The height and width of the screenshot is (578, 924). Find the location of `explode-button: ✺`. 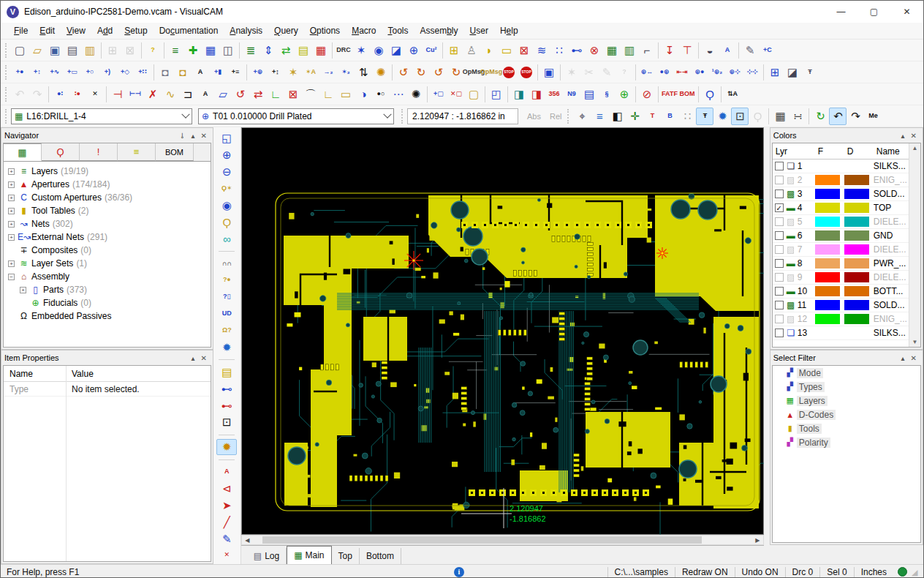

explode-button: ✺ is located at coordinates (381, 72).